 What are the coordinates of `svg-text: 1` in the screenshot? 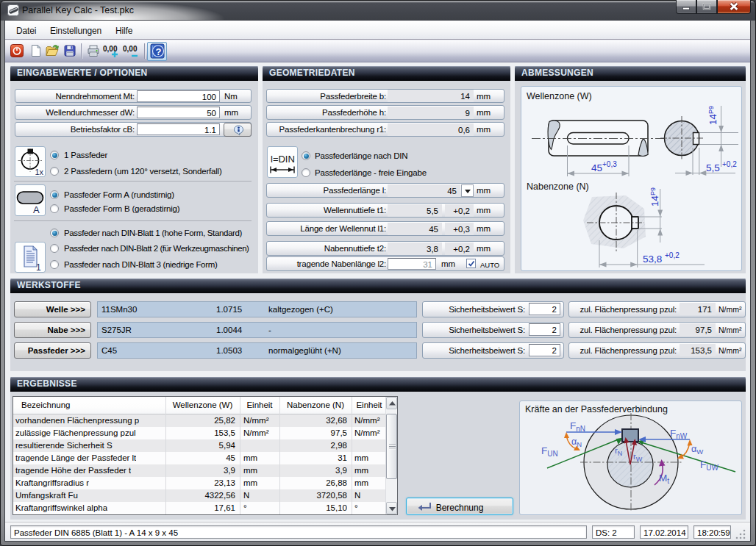 It's located at (38, 267).